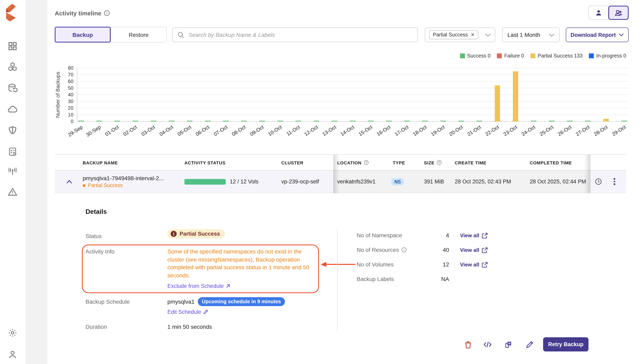 The width and height of the screenshot is (642, 364). What do you see at coordinates (93, 131) in the screenshot?
I see `svg-text: 30-Sep` at bounding box center [93, 131].